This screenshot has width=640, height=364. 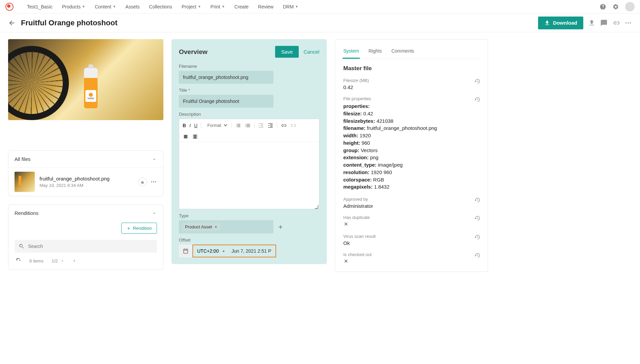 What do you see at coordinates (86, 80) in the screenshot?
I see `asset-preview: fruitful` at bounding box center [86, 80].